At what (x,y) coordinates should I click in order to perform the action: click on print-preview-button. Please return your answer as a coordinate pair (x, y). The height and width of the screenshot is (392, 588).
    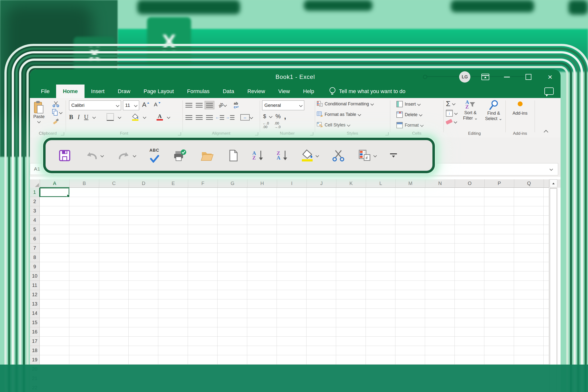
    Looking at the image, I should click on (180, 156).